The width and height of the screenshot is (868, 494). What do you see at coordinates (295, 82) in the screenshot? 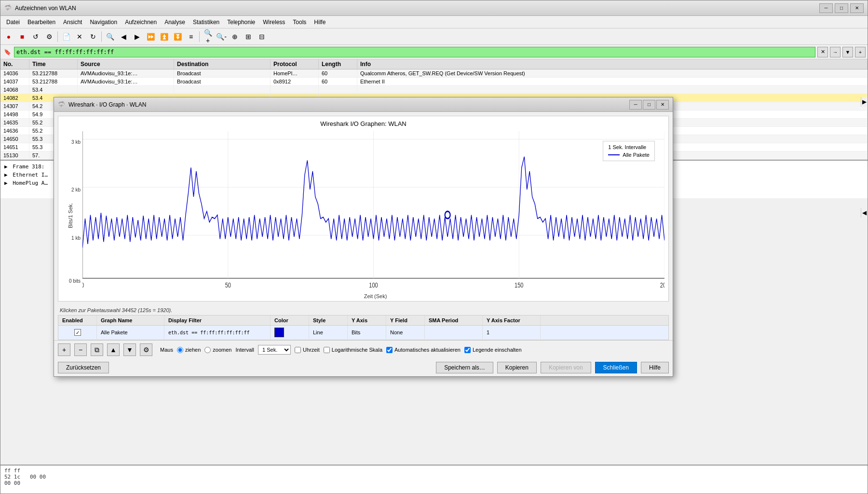
I see `cell-proto: 0x8912` at bounding box center [295, 82].